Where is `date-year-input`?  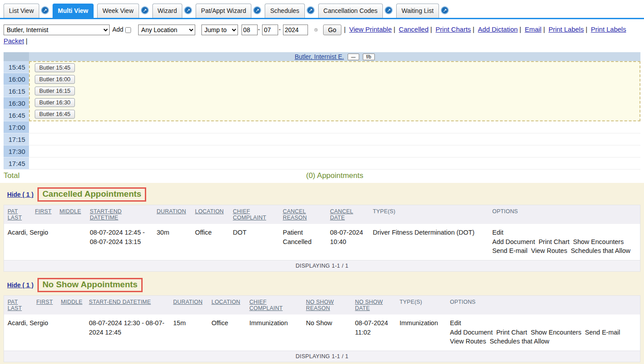
date-year-input is located at coordinates (295, 30).